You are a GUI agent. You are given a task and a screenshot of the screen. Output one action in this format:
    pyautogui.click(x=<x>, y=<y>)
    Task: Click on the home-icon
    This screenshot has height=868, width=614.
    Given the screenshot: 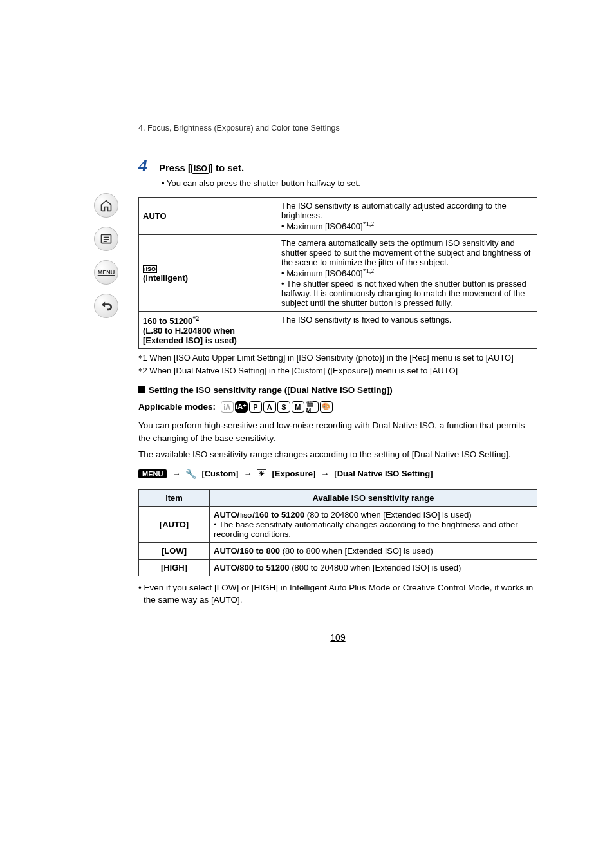 What is the action you would take?
    pyautogui.click(x=106, y=205)
    